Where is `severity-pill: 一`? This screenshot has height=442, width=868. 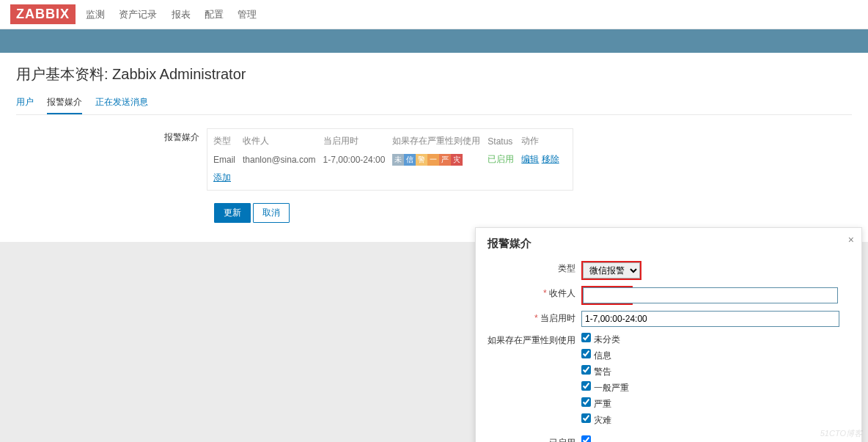 severity-pill: 一 is located at coordinates (433, 160).